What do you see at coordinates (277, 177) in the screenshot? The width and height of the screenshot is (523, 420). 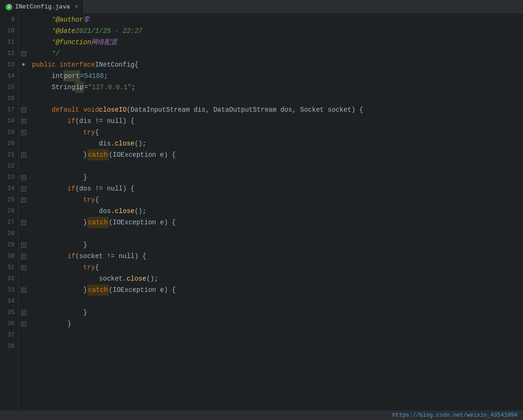 I see `code-line-23: }` at bounding box center [277, 177].